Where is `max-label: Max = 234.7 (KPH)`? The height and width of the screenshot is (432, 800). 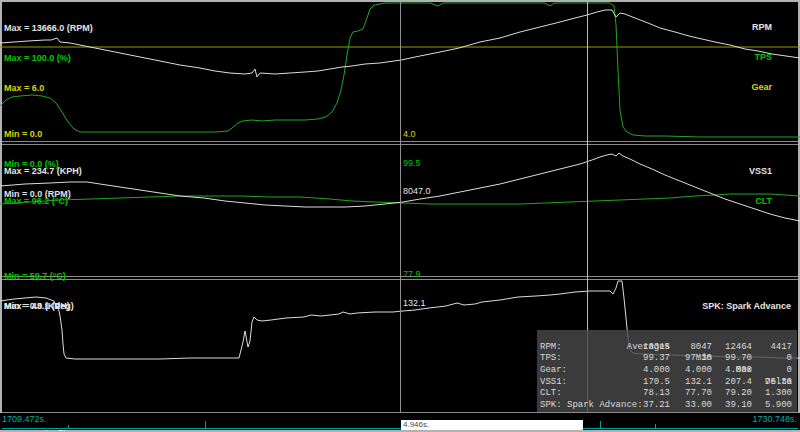
max-label: Max = 234.7 (KPH) is located at coordinates (43, 171).